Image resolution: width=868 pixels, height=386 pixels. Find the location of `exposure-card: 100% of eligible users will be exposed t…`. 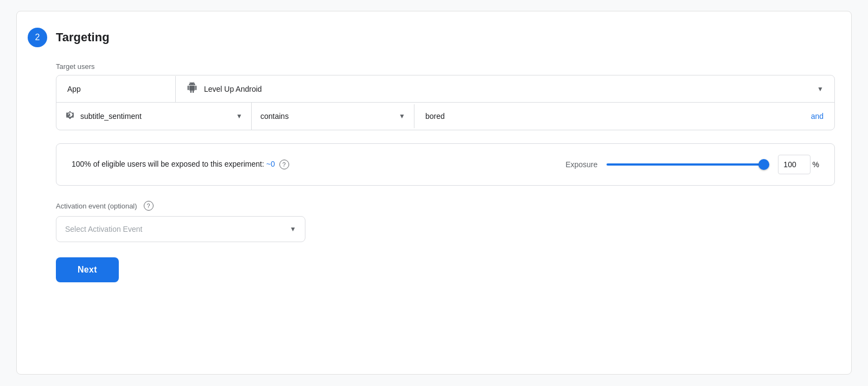

exposure-card: 100% of eligible users will be exposed t… is located at coordinates (445, 164).